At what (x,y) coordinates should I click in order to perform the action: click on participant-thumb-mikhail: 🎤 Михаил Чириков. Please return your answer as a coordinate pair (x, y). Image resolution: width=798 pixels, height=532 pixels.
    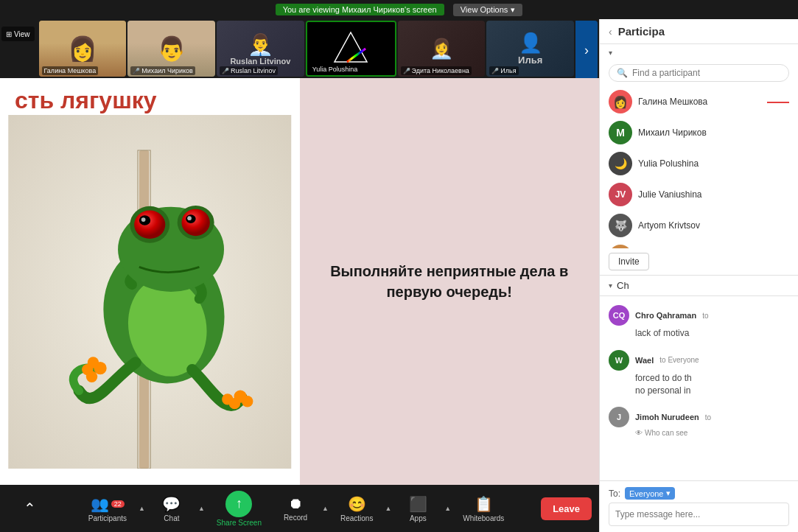
    Looking at the image, I should click on (171, 49).